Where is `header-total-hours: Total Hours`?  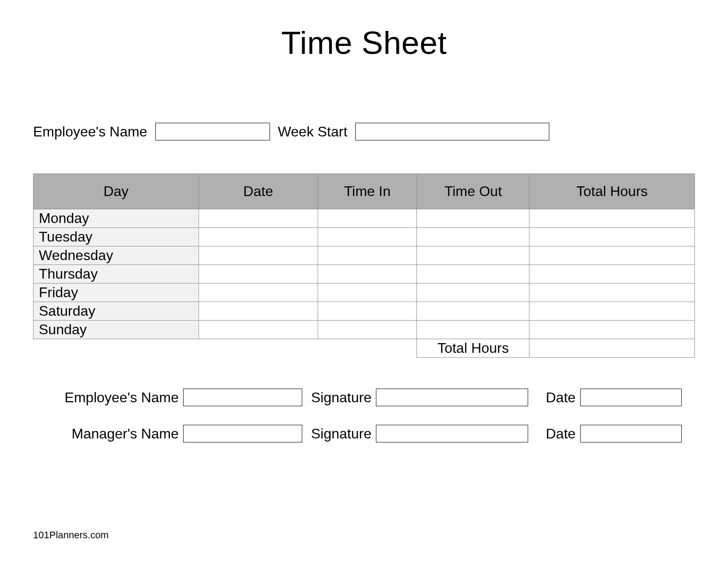 header-total-hours: Total Hours is located at coordinates (612, 192).